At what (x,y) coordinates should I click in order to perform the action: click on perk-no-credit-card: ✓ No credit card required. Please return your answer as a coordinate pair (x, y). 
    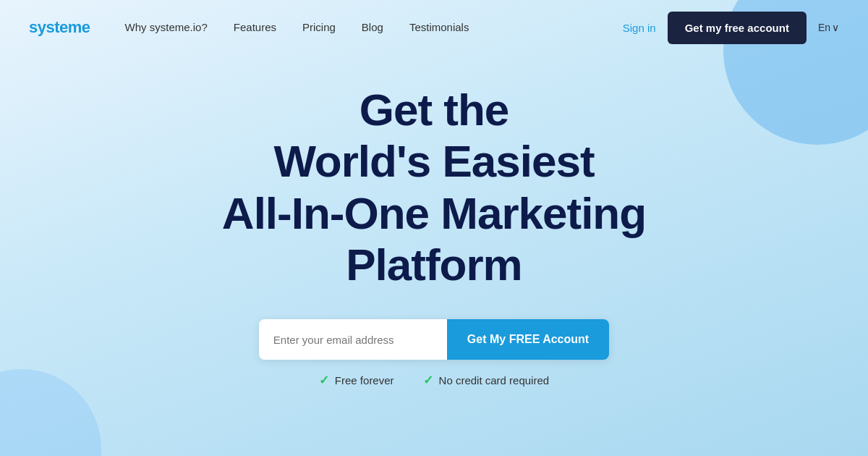
    Looking at the image, I should click on (486, 381).